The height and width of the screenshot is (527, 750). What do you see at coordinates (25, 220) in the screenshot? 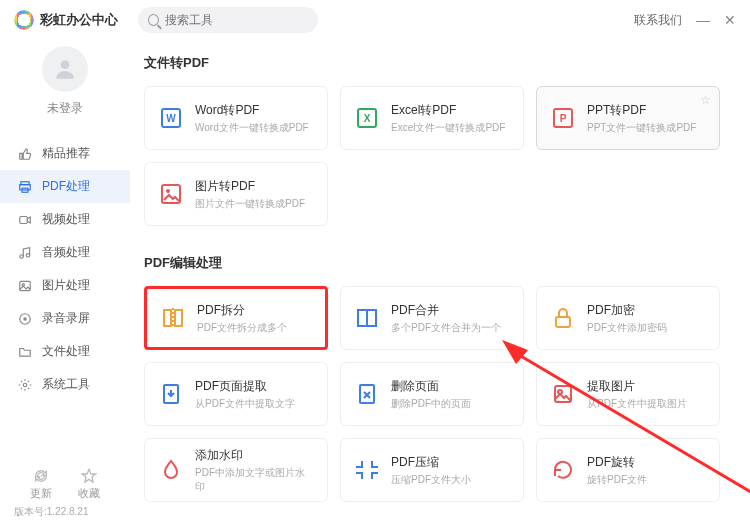
I see `video-icon` at bounding box center [25, 220].